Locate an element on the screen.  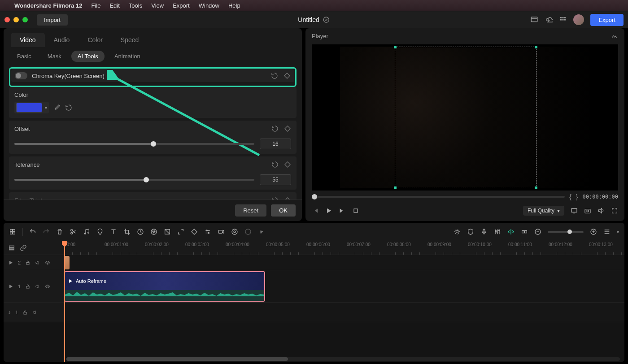
text-icon is located at coordinates (113, 232).